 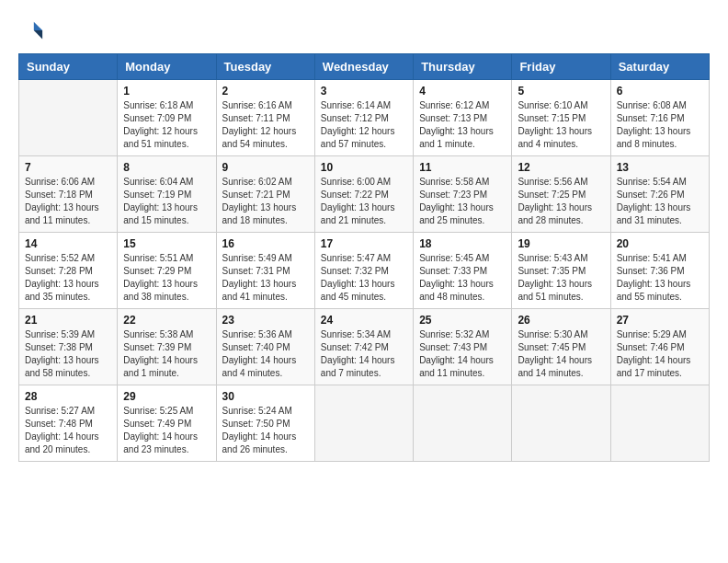 I want to click on calendar-header-friday: Friday, so click(x=561, y=67).